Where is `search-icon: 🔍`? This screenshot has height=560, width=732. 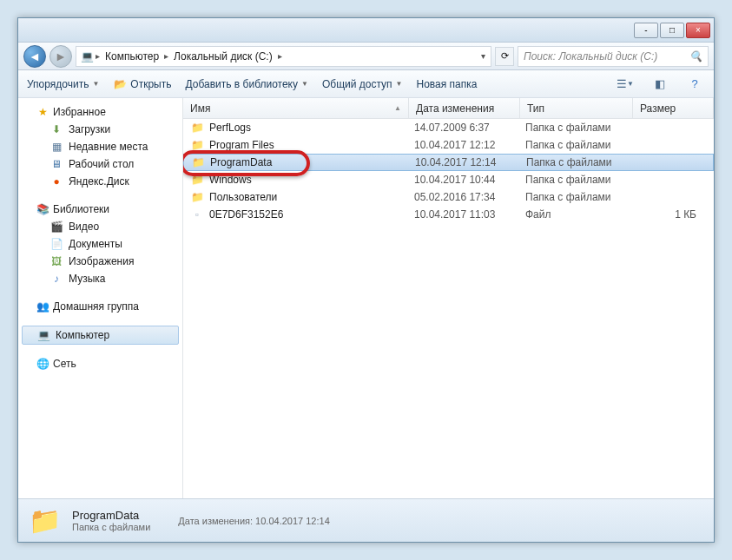
search-icon: 🔍 is located at coordinates (696, 56).